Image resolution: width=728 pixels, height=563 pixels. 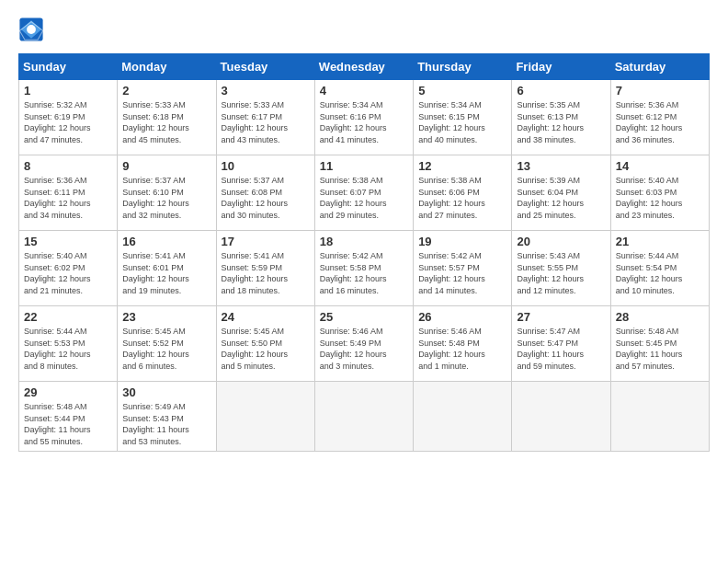 What do you see at coordinates (265, 67) in the screenshot?
I see `weekday-header: Tuesday` at bounding box center [265, 67].